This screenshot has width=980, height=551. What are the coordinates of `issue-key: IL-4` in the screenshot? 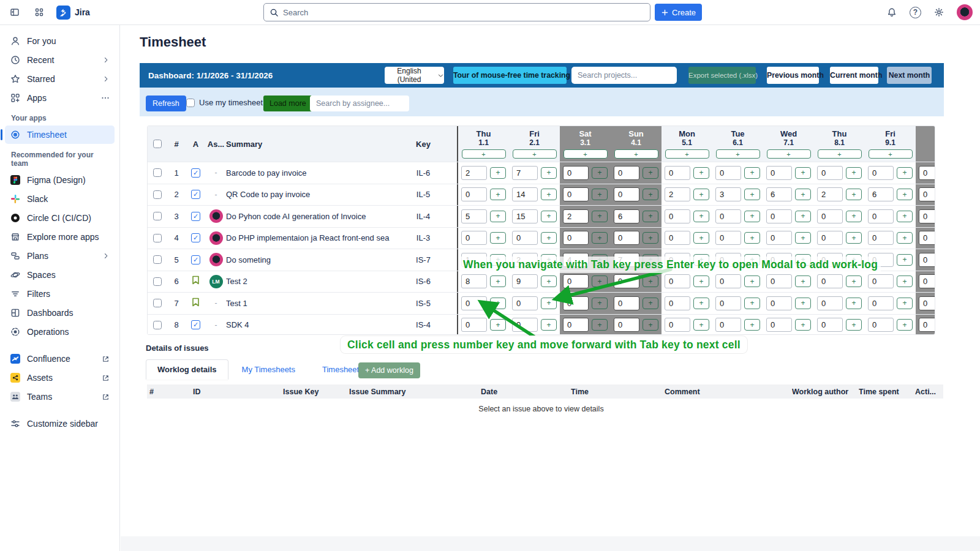 It's located at (423, 217).